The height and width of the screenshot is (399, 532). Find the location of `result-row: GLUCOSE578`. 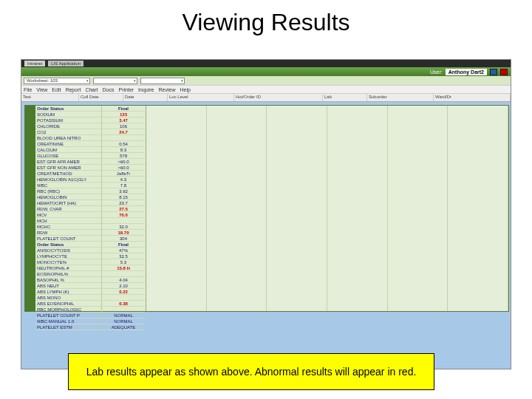

result-row: GLUCOSE578 is located at coordinates (90, 156).